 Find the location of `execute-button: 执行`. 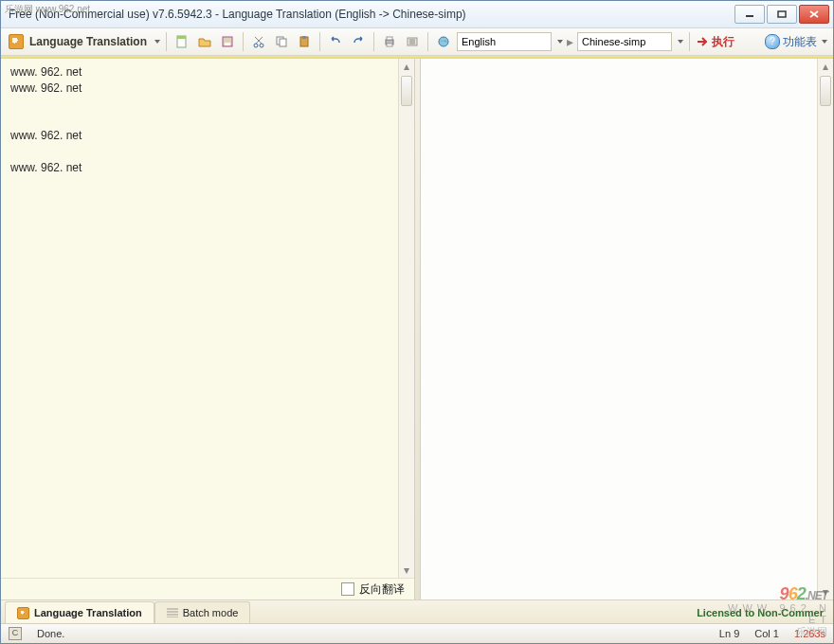

execute-button: 执行 is located at coordinates (715, 42).